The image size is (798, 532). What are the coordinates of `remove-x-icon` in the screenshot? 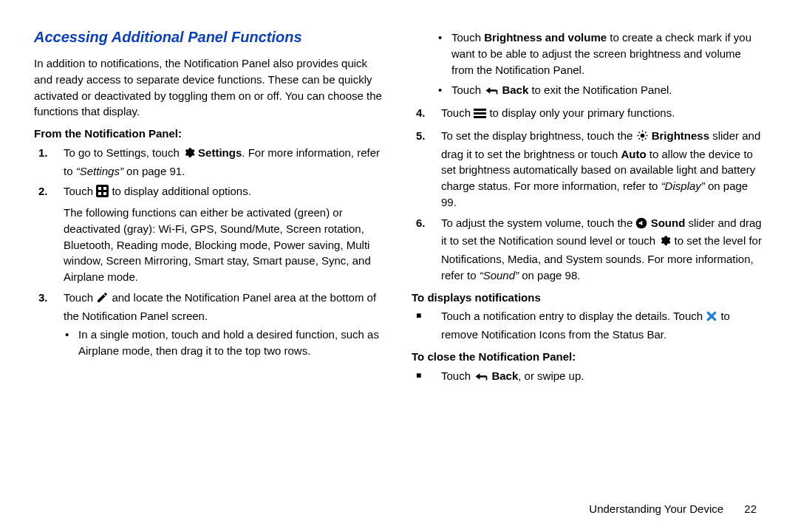 It's located at (712, 318).